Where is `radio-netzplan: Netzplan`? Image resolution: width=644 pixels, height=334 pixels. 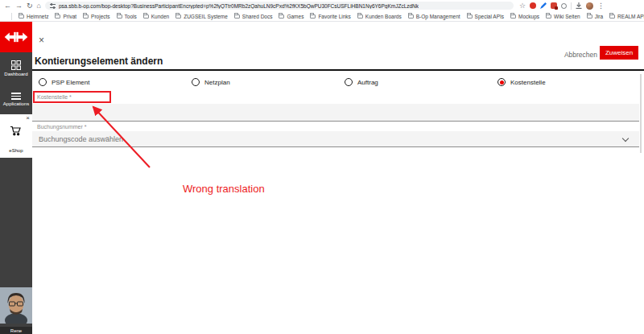
radio-netzplan: Netzplan is located at coordinates (211, 82).